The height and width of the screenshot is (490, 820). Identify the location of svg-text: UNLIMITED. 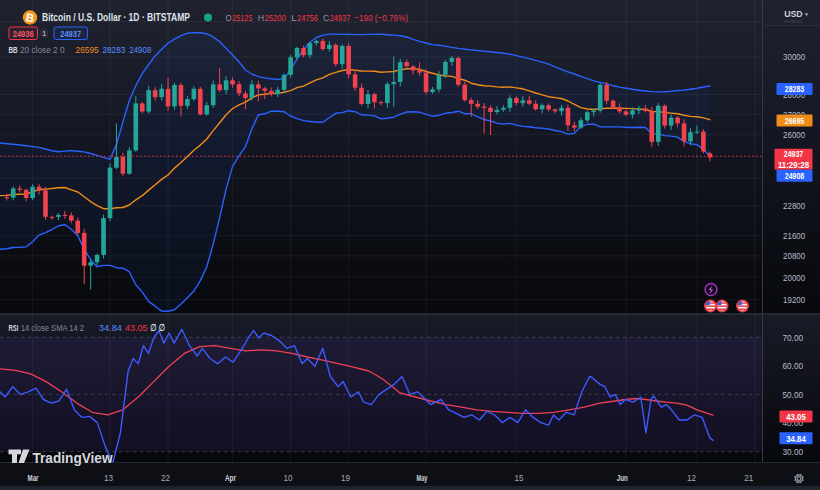
(794, 22).